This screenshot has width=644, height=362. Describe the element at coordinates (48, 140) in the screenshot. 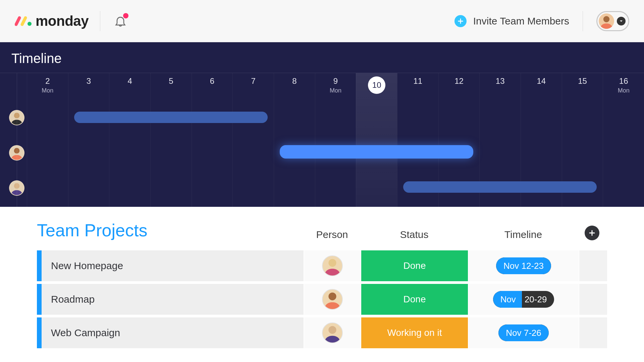

I see `calendar-day-column: 2Mon` at that location.